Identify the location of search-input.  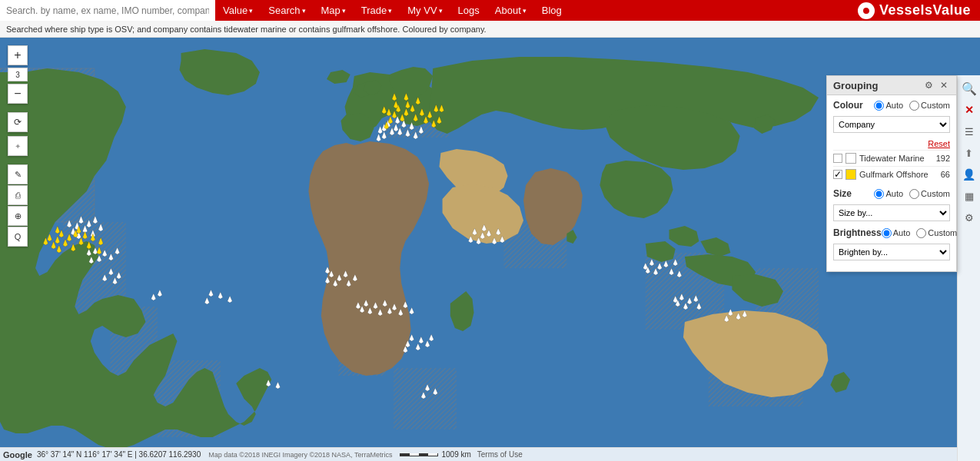
(108, 11).